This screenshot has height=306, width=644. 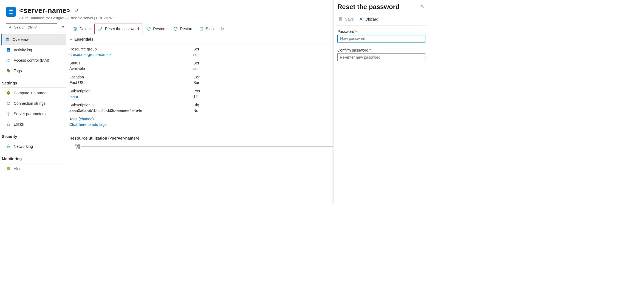 I want to click on button-label: Restore, so click(x=160, y=29).